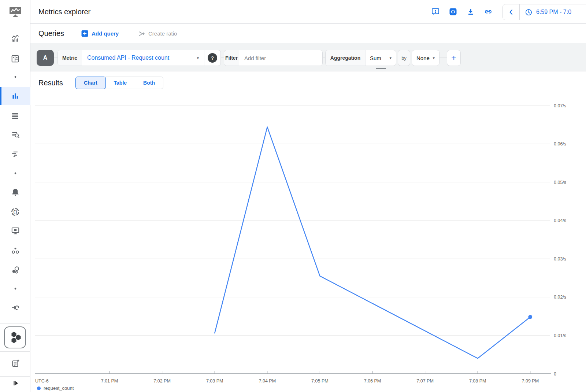  What do you see at coordinates (15, 115) in the screenshot?
I see `sidebar-item-logs` at bounding box center [15, 115].